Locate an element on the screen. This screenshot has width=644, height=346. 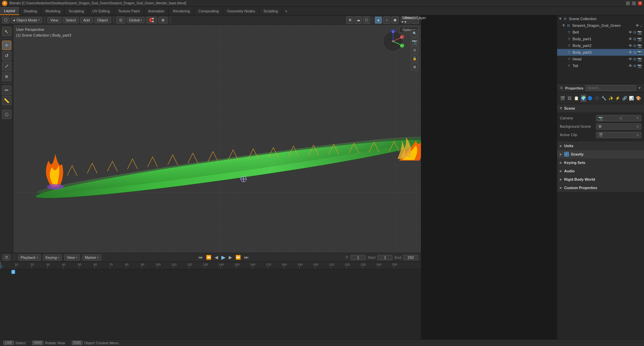
tail-render-icon: 📷 is located at coordinates (640, 66).